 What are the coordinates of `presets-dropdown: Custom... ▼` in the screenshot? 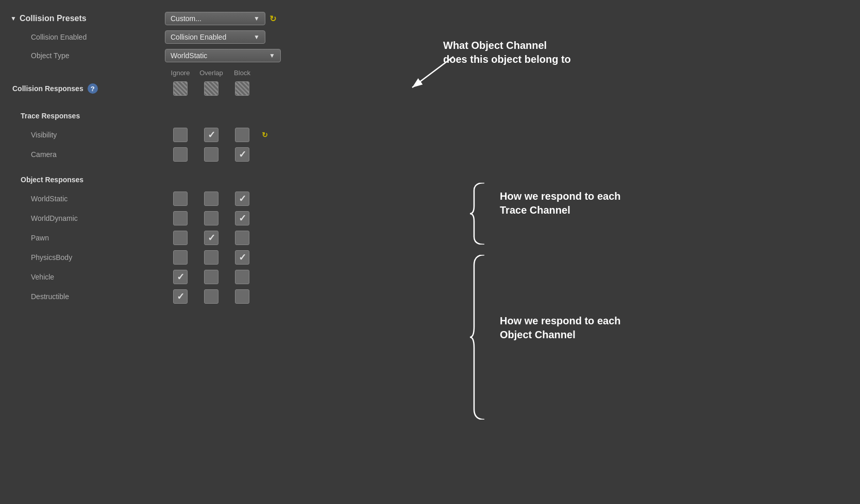 It's located at (215, 19).